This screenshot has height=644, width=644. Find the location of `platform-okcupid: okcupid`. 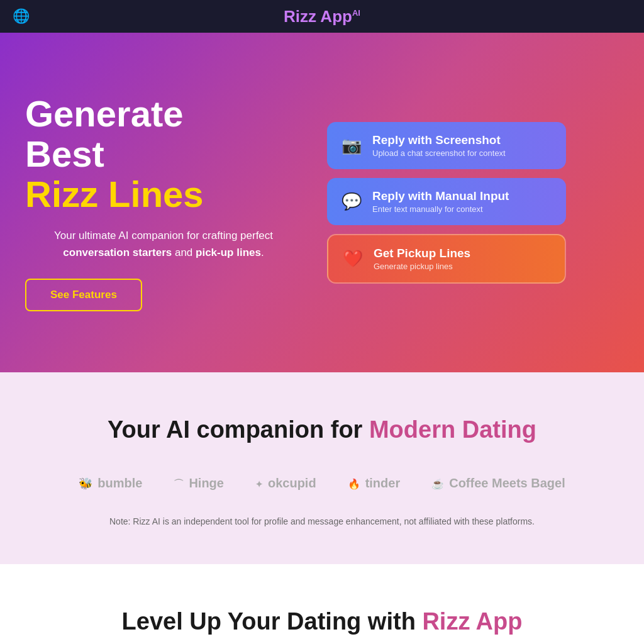

platform-okcupid: okcupid is located at coordinates (286, 483).